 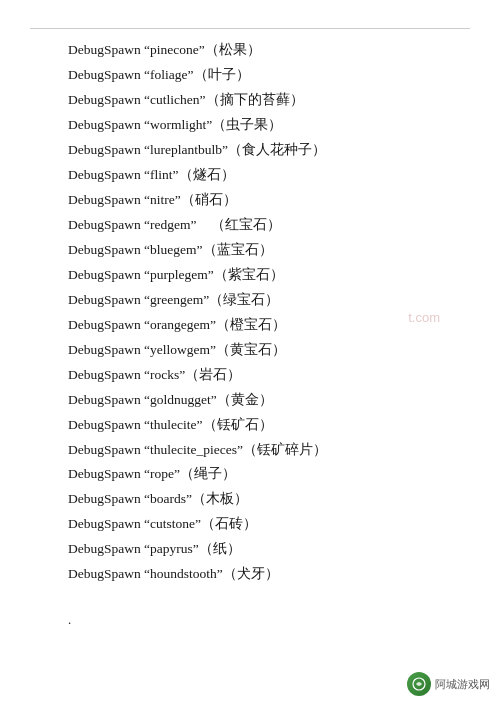 What do you see at coordinates (274, 376) in the screenshot?
I see `list-item: DebugSpawn “rocks”（岩石）` at bounding box center [274, 376].